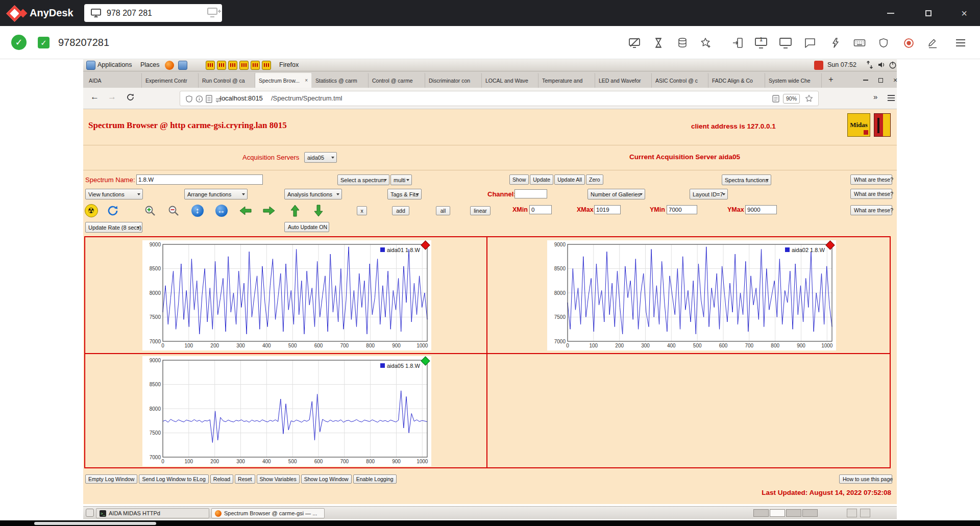 Image resolution: width=980 pixels, height=526 pixels. I want to click on galleries-select: Number of Galleries, so click(617, 194).